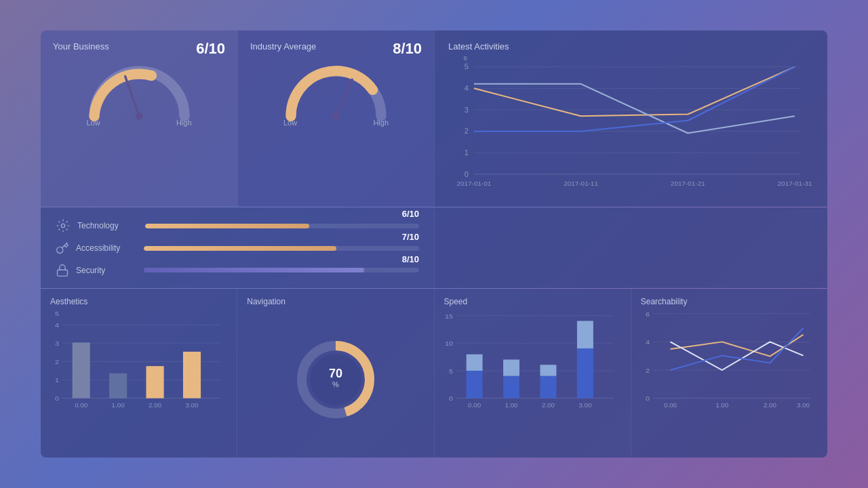 Image resolution: width=868 pixels, height=488 pixels. I want to click on donut-container: 70 %, so click(335, 380).